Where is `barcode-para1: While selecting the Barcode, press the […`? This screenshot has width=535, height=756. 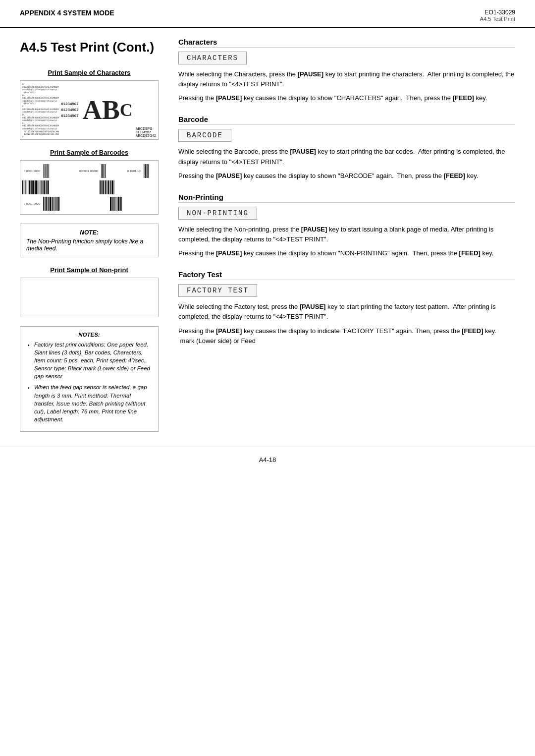
barcode-para1: While selecting the Barcode, press the [… is located at coordinates (347, 157).